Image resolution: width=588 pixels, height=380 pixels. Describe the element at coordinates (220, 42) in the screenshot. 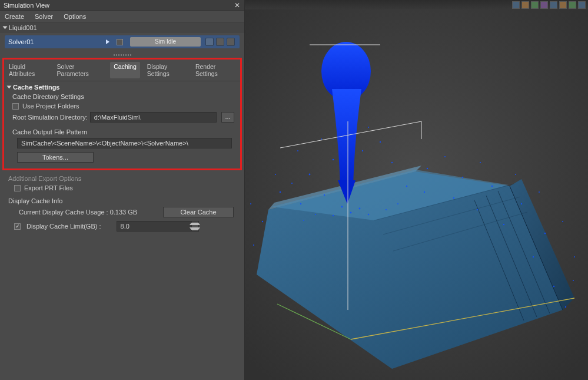

I see `settings-icon` at that location.